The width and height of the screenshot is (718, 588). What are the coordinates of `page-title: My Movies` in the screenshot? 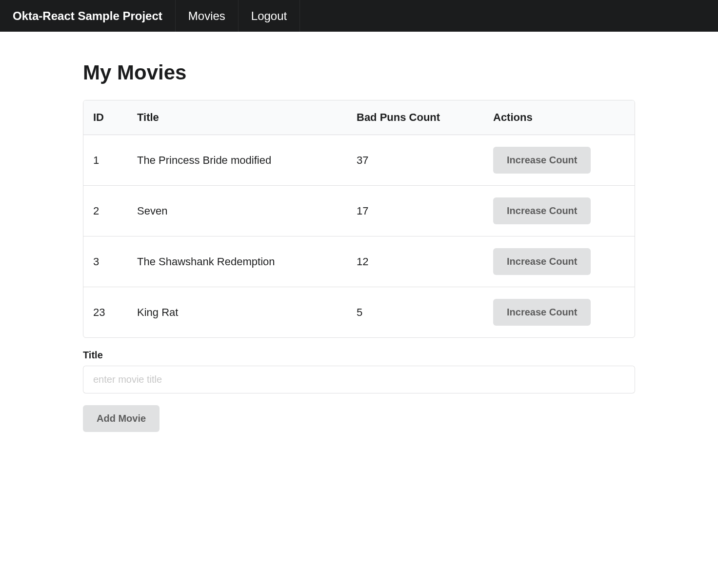 It's located at (359, 73).